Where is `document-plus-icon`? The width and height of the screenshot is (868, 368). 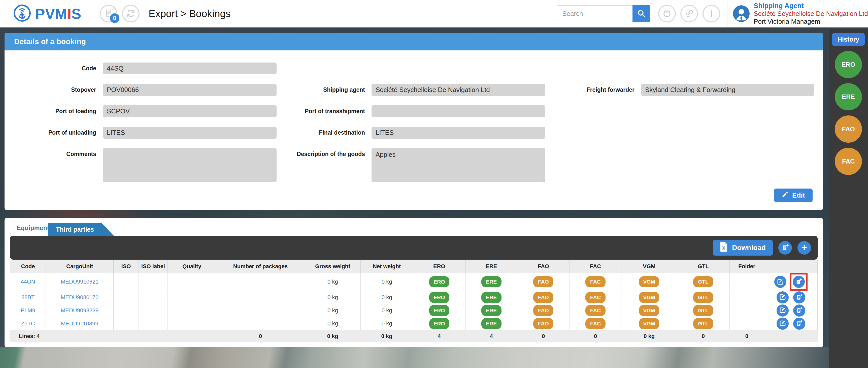
document-plus-icon is located at coordinates (785, 248).